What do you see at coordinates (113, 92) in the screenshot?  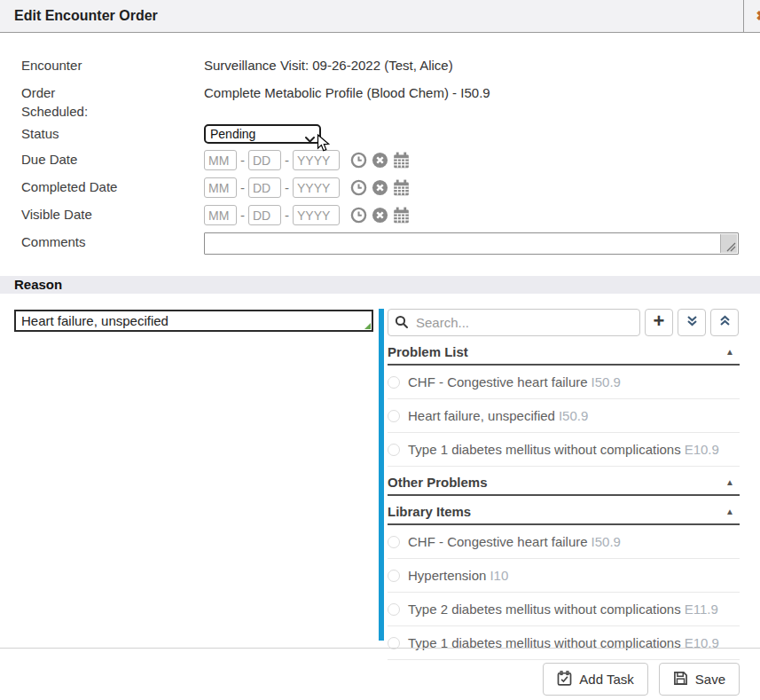 I see `order-label: Order` at bounding box center [113, 92].